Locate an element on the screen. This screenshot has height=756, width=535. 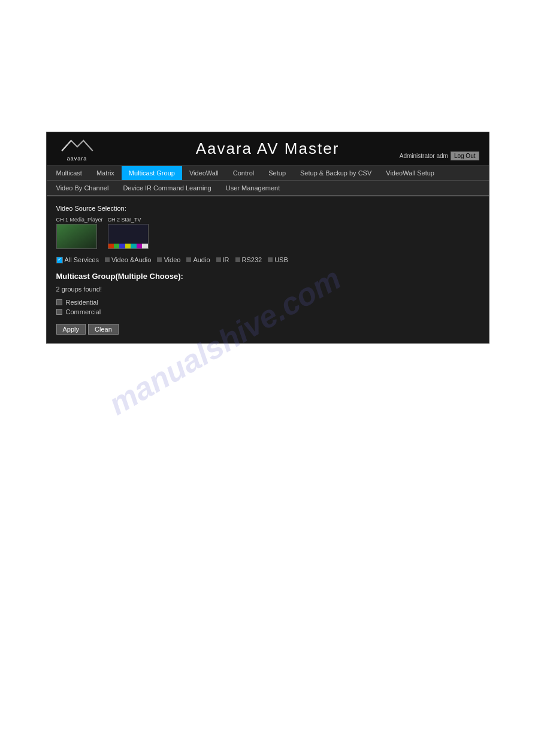
nav-device-ir-command-learning: Device IR Command Learning is located at coordinates (167, 188).